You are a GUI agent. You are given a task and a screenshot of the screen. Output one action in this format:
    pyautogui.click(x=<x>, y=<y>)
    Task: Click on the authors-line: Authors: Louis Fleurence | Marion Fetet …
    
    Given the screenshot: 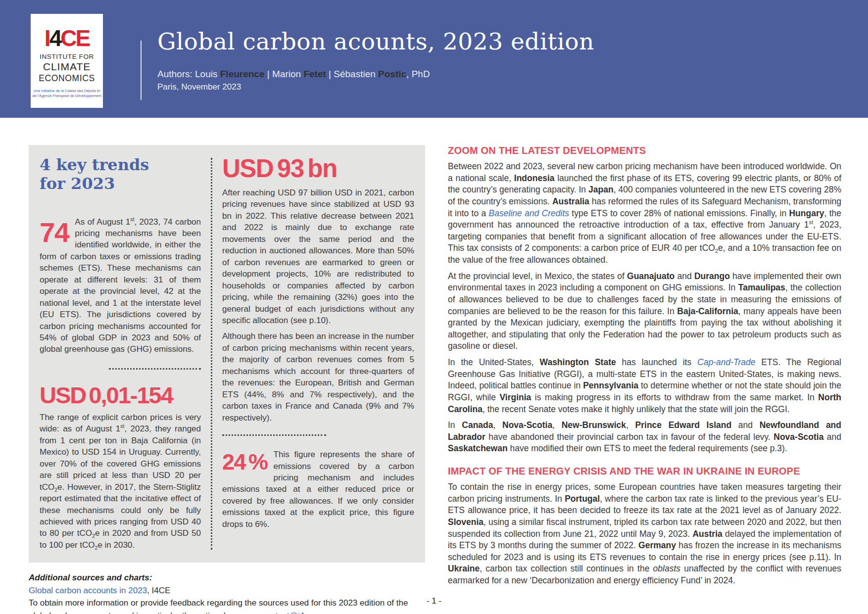 What is the action you would take?
    pyautogui.click(x=376, y=74)
    